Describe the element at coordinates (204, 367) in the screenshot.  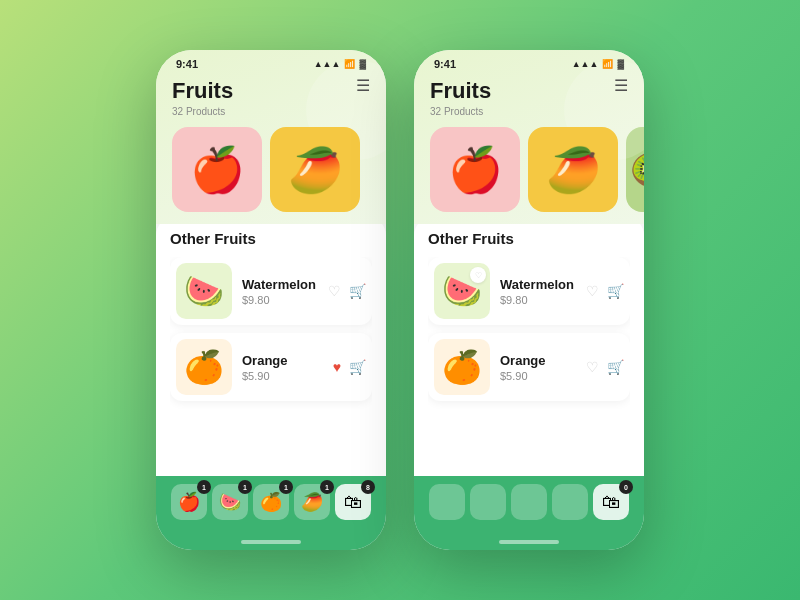
I see `orange-img-left: 🍊` at that location.